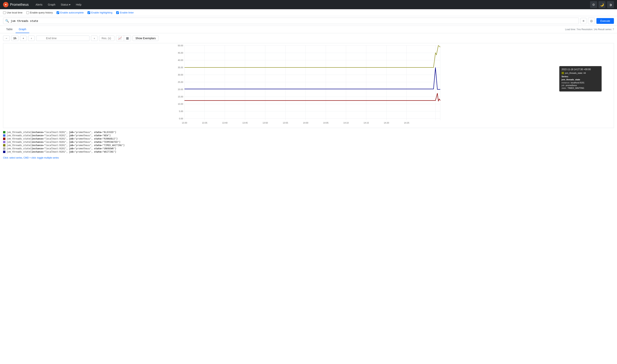 Image resolution: width=617 pixels, height=364 pixels. Describe the element at coordinates (16, 5) in the screenshot. I see `brand: Prometheus` at that location.